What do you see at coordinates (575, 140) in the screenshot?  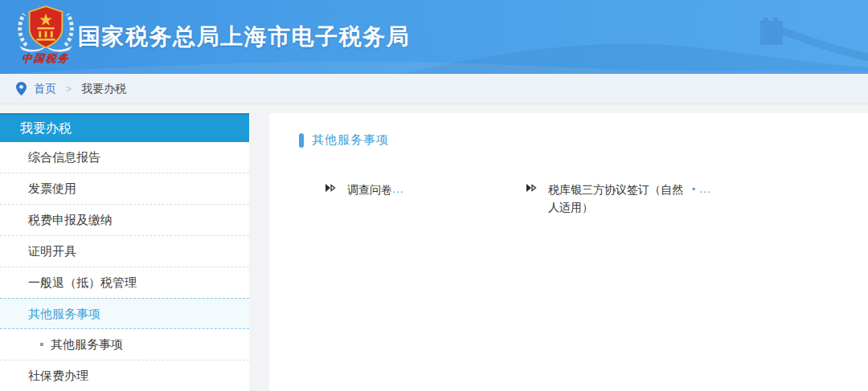 I see `section-title: 其他服务事项` at bounding box center [575, 140].